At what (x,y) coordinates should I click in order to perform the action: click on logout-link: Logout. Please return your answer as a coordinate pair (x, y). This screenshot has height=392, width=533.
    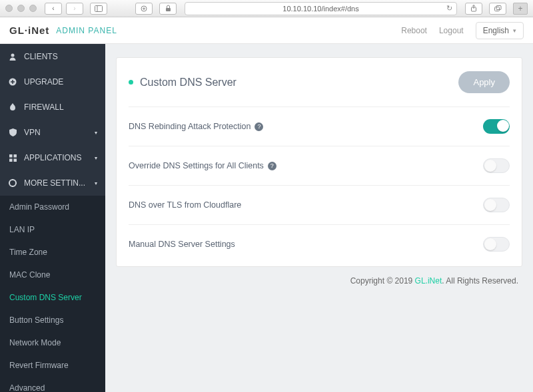
    Looking at the image, I should click on (452, 31).